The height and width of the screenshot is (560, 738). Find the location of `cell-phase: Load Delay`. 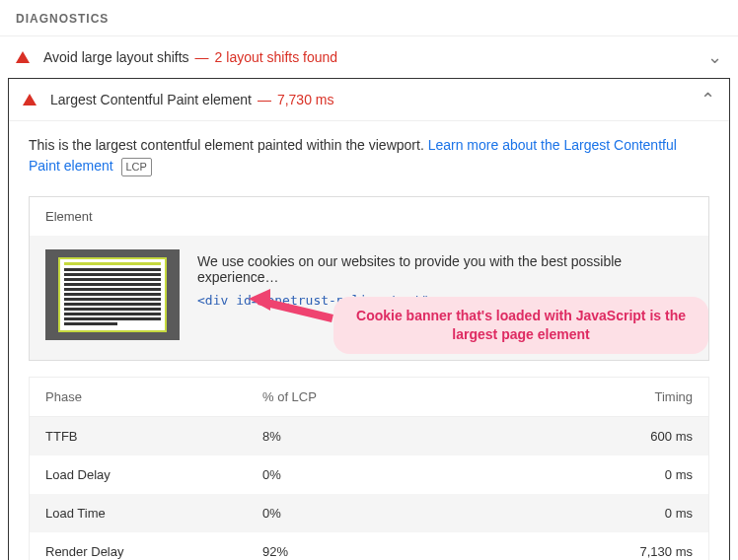

cell-phase: Load Delay is located at coordinates (154, 475).